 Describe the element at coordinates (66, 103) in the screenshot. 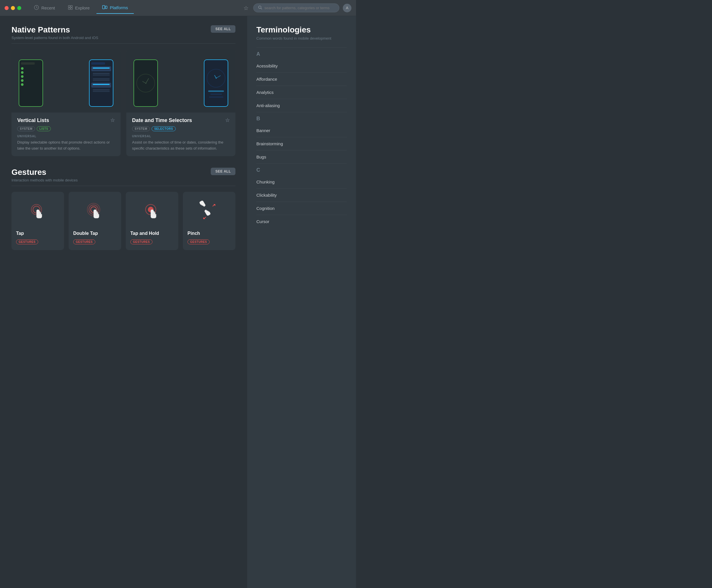

I see `pattern-card-vertical-lists: Vertical Lists ☆ SYSTEM LISTS UNIVERSAL …` at that location.